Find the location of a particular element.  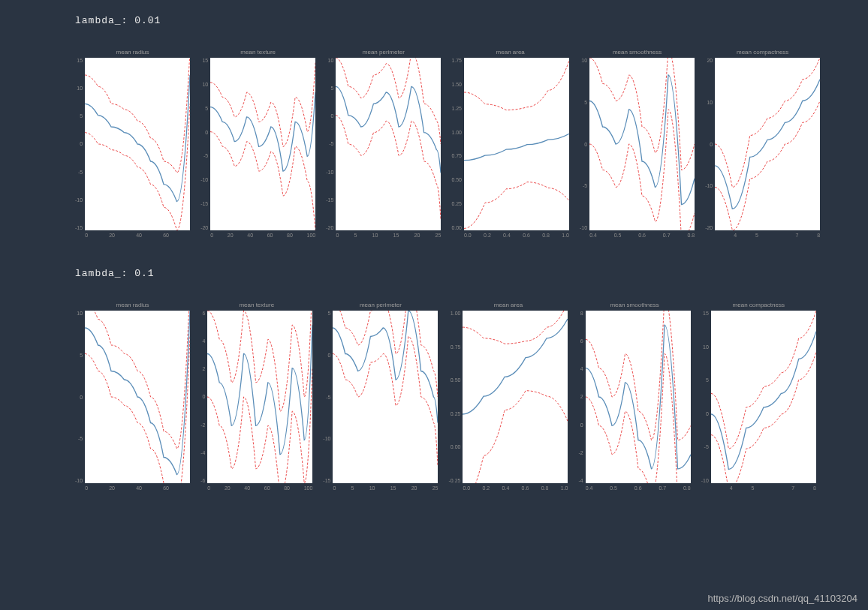

y-axis: 50-5-10-15 is located at coordinates (327, 397).